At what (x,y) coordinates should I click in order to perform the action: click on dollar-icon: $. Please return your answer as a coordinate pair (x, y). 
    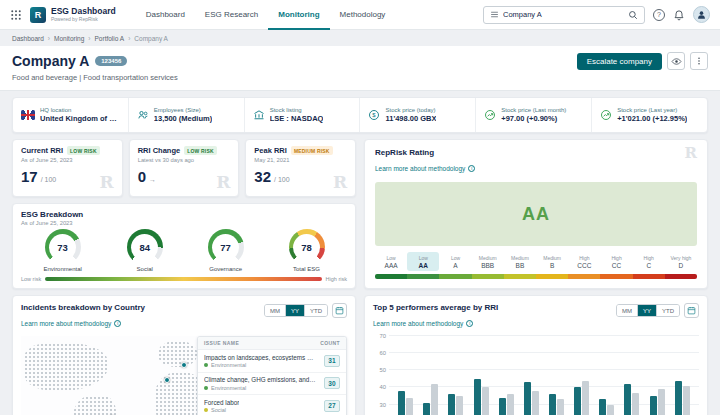
    Looking at the image, I should click on (374, 115).